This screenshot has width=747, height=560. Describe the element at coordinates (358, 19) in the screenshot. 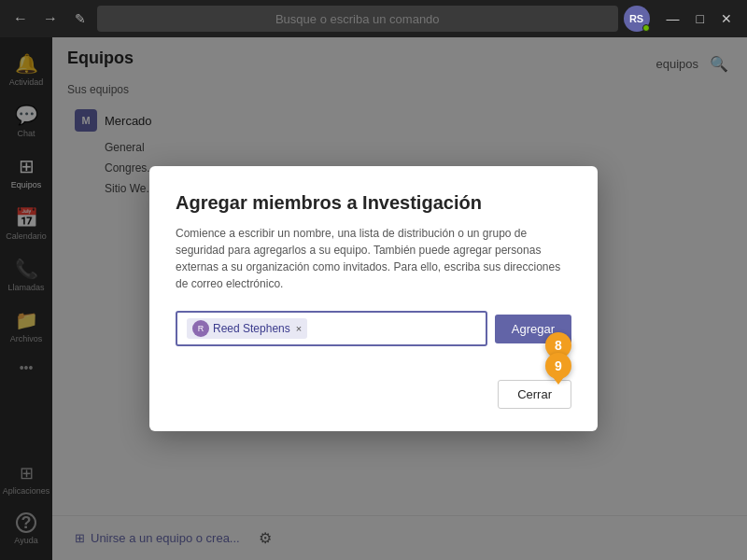

I see `command-search-input` at that location.